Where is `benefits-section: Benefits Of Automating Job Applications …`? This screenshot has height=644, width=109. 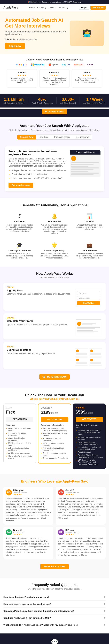
benefits-section: Benefits Of Automating Job Applications … is located at coordinates (55, 232).